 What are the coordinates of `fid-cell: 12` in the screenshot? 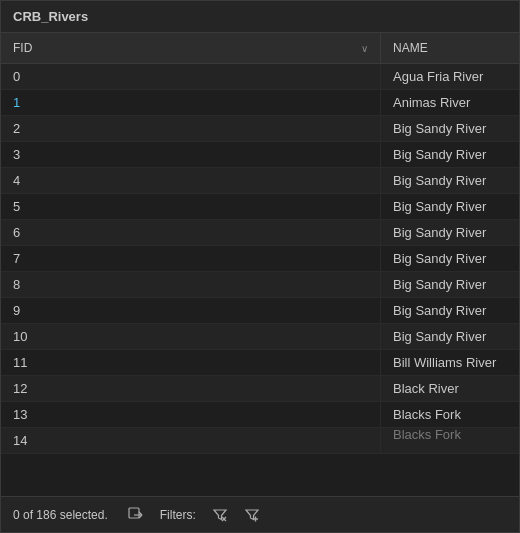 It's located at (191, 388).